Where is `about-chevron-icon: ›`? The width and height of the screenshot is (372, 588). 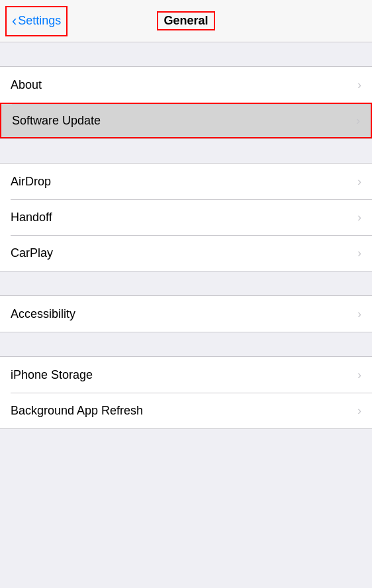
about-chevron-icon: › is located at coordinates (359, 85).